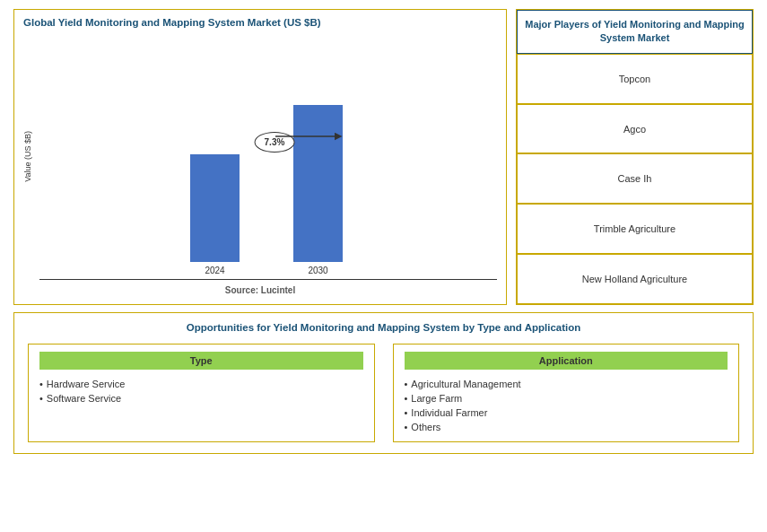  What do you see at coordinates (635, 179) in the screenshot?
I see `player-case-ih: Case Ih` at bounding box center [635, 179].